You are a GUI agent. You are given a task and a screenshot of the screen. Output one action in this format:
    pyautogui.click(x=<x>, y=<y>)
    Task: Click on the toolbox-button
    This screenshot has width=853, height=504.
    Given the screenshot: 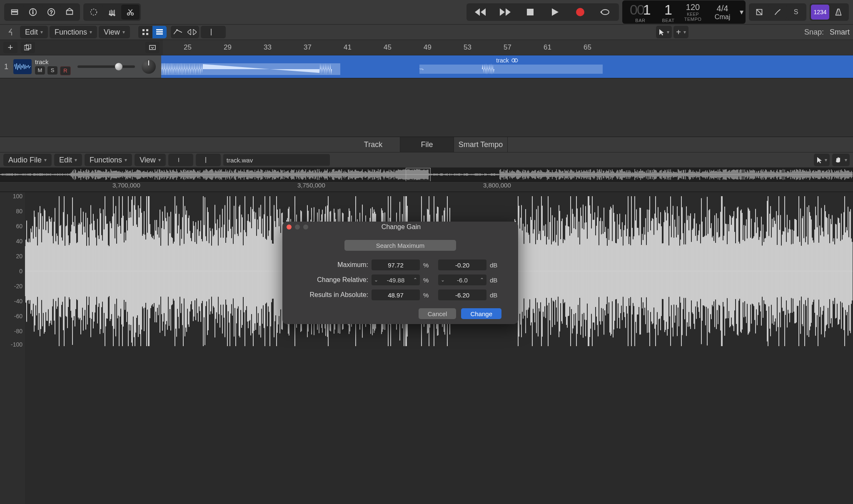 What is the action you would take?
    pyautogui.click(x=70, y=12)
    